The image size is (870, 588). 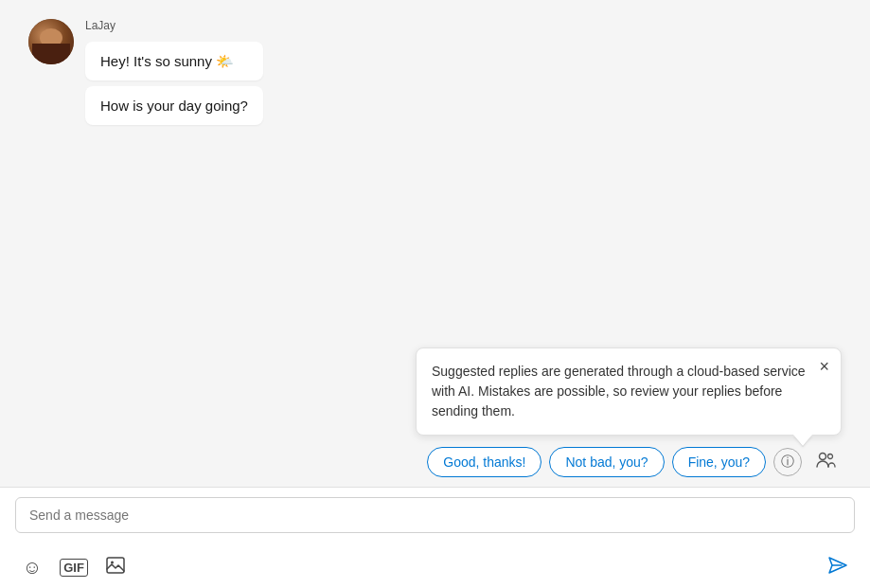 I want to click on emoji-button: ☺, so click(x=32, y=567).